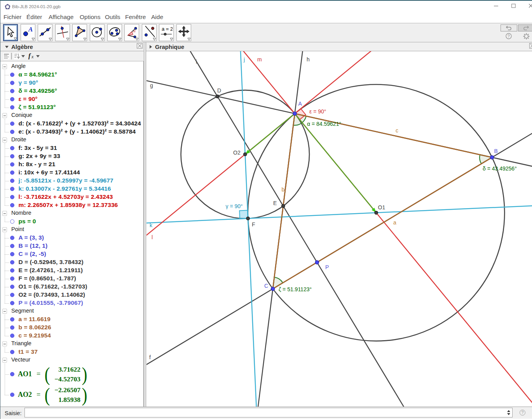 The image size is (532, 419). Describe the element at coordinates (151, 225) in the screenshot. I see `svg-text: k` at that location.